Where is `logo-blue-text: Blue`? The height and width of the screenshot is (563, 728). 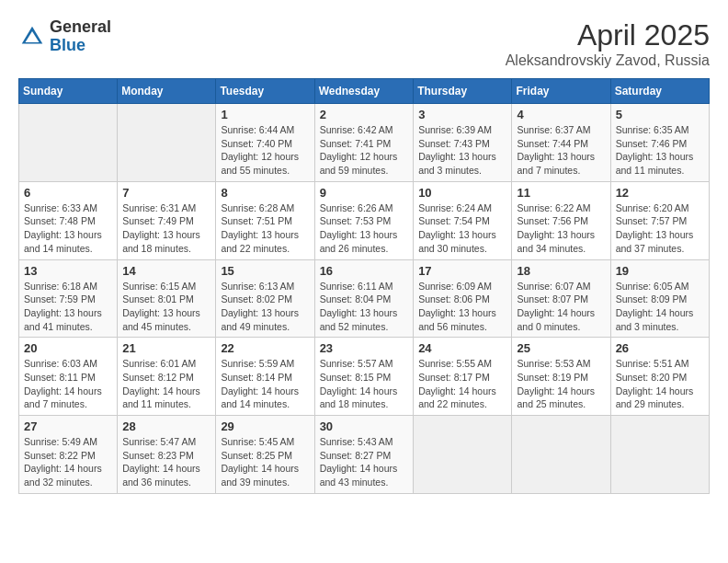 logo-blue-text: Blue is located at coordinates (81, 46).